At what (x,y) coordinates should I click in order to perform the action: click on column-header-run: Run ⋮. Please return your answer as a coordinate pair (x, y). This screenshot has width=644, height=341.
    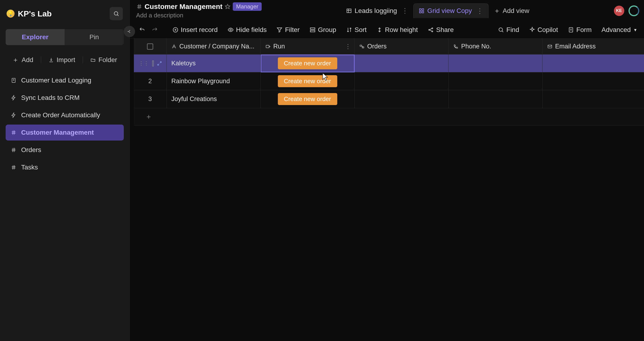
    Looking at the image, I should click on (308, 47).